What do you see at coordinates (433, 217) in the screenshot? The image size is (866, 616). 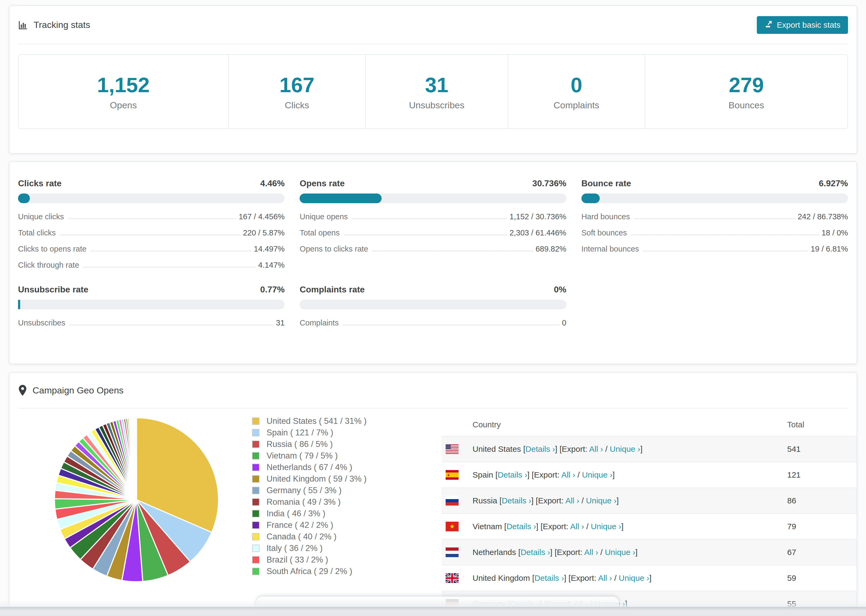 I see `metric-row: Unique opens1,152 / 30.736%` at bounding box center [433, 217].